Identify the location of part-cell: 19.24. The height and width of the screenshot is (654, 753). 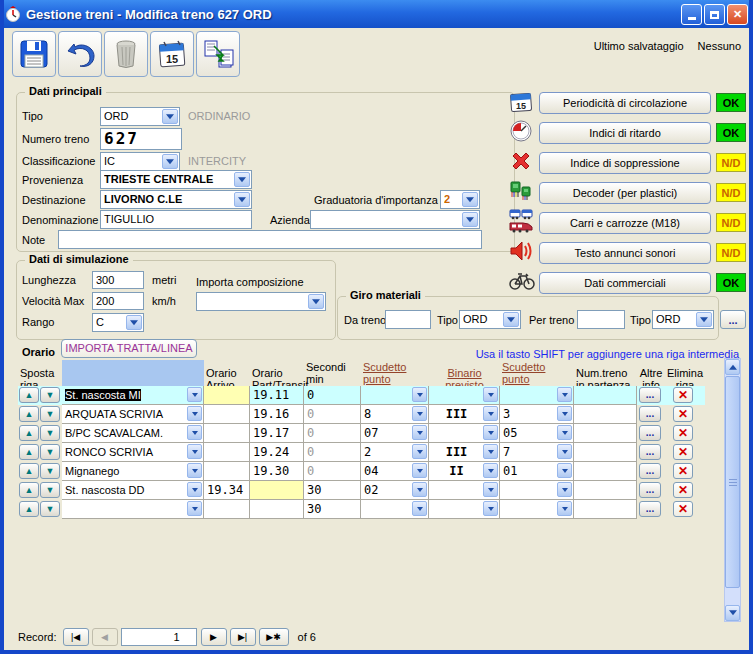
(277, 452).